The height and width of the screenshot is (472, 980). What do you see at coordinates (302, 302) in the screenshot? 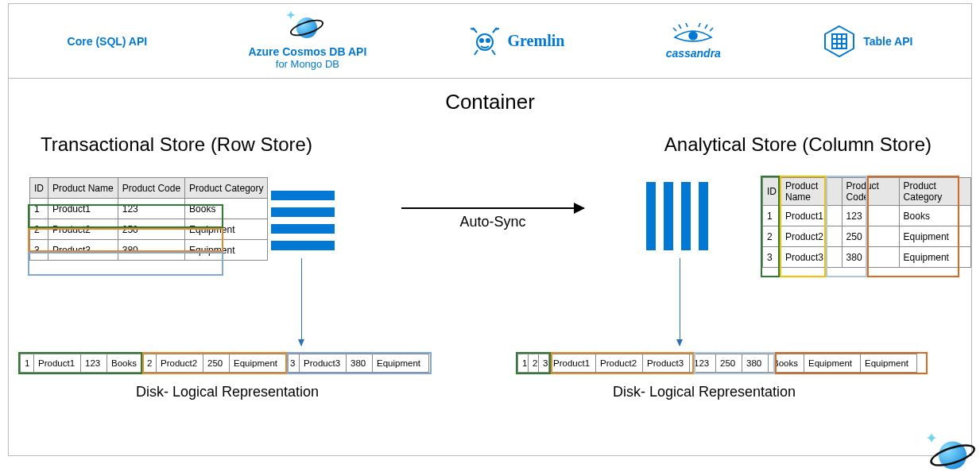
I see `arrow-to-disk-left` at bounding box center [302, 302].